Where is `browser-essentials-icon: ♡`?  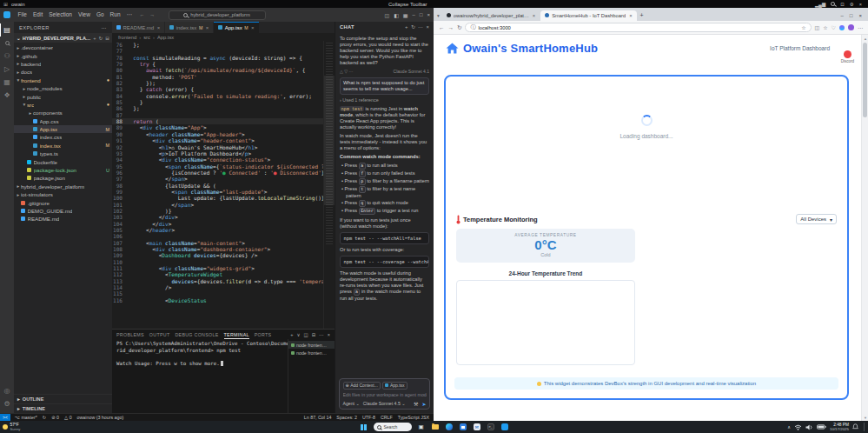
browser-essentials-icon: ♡ is located at coordinates (834, 28).